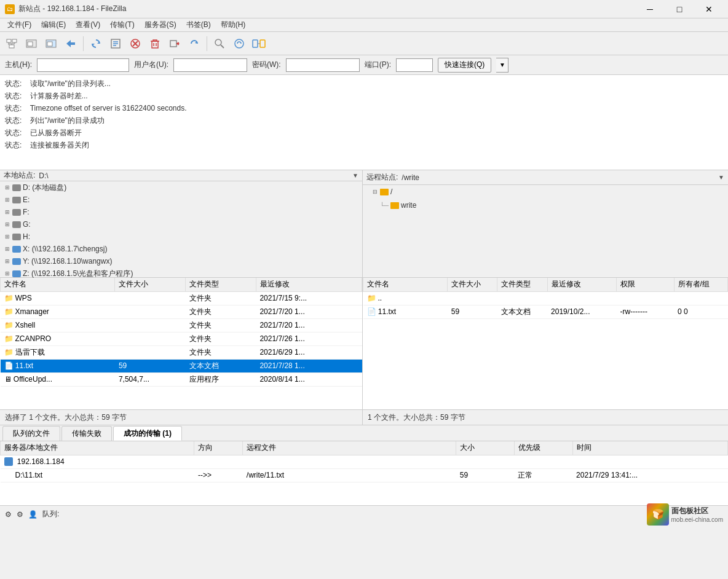 The height and width of the screenshot is (579, 728). What do you see at coordinates (181, 366) in the screenshot?
I see `local-file-row-11txt: 📄 11.txt 59 文本文档 2021/7/28 1...` at bounding box center [181, 366].